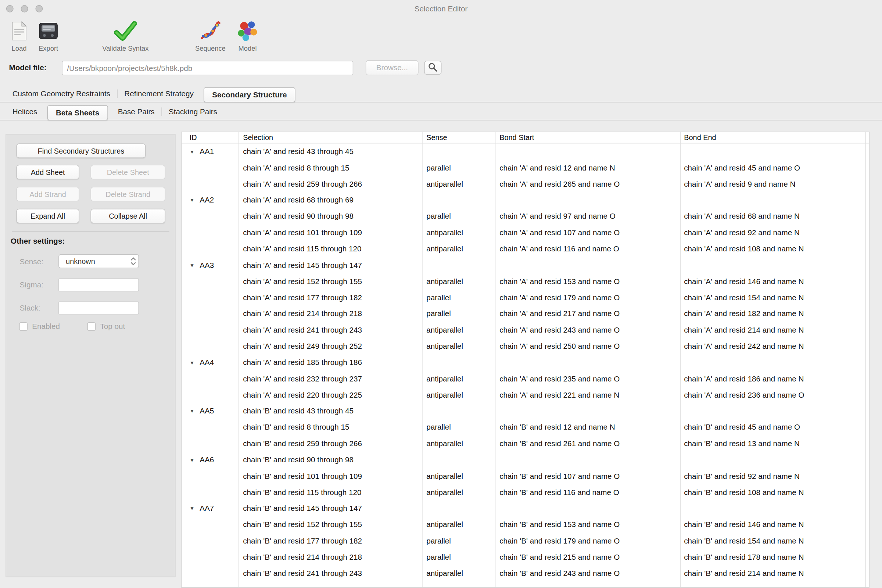 The height and width of the screenshot is (588, 882). Describe the element at coordinates (588, 379) in the screenshot. I see `cell-bond-start: chain 'A' and resid 235 and name O` at that location.